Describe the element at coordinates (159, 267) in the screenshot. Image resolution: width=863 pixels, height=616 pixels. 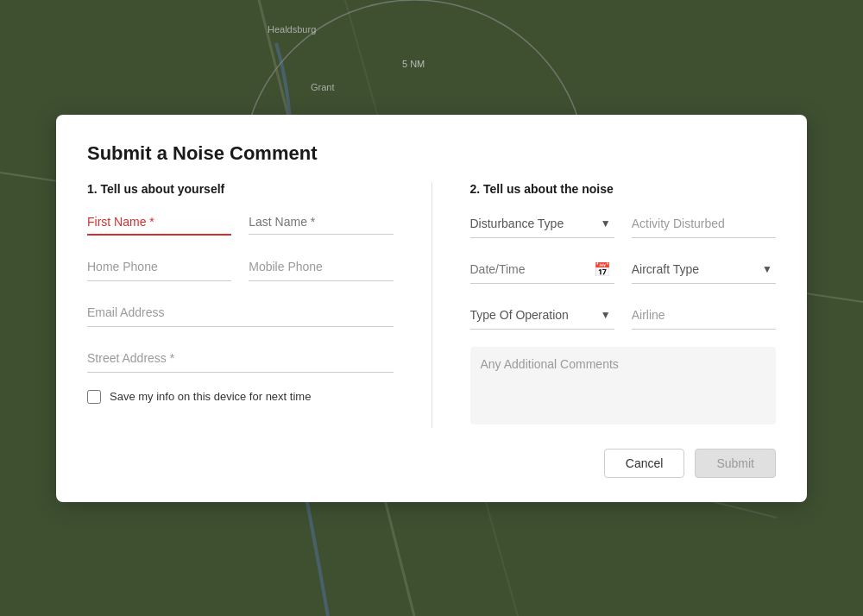
I see `home-phone-input` at that location.